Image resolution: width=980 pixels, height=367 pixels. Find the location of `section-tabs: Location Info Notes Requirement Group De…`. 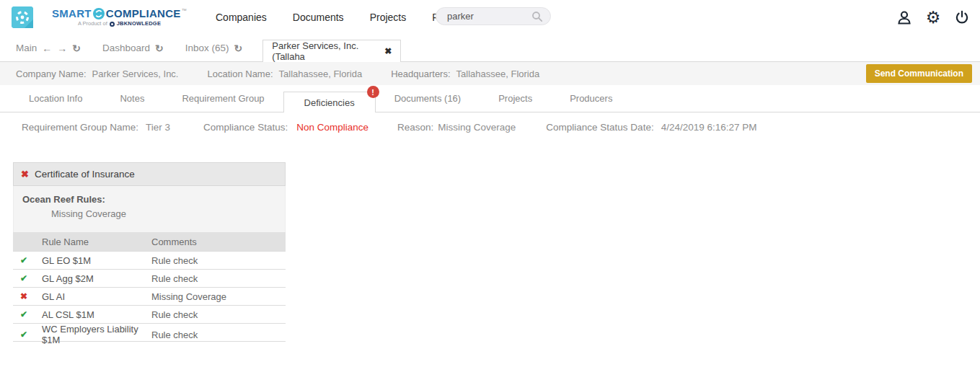

section-tabs: Location Info Notes Requirement Group De… is located at coordinates (490, 99).